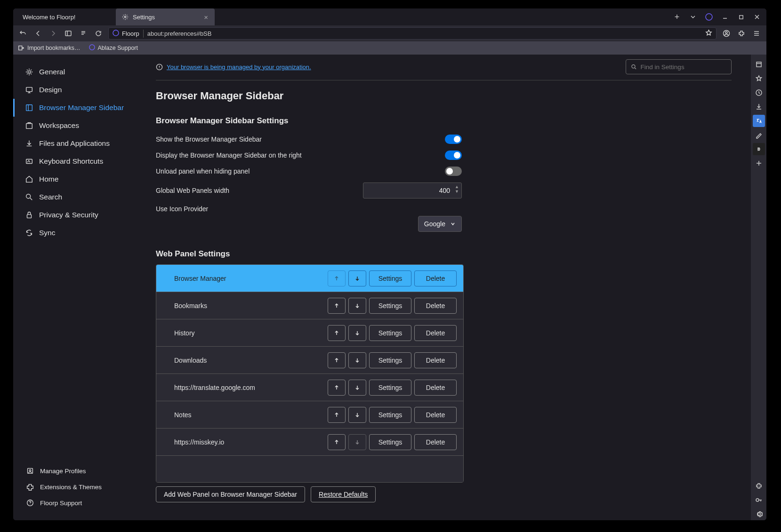  I want to click on toggle-show-sidebar, so click(453, 139).